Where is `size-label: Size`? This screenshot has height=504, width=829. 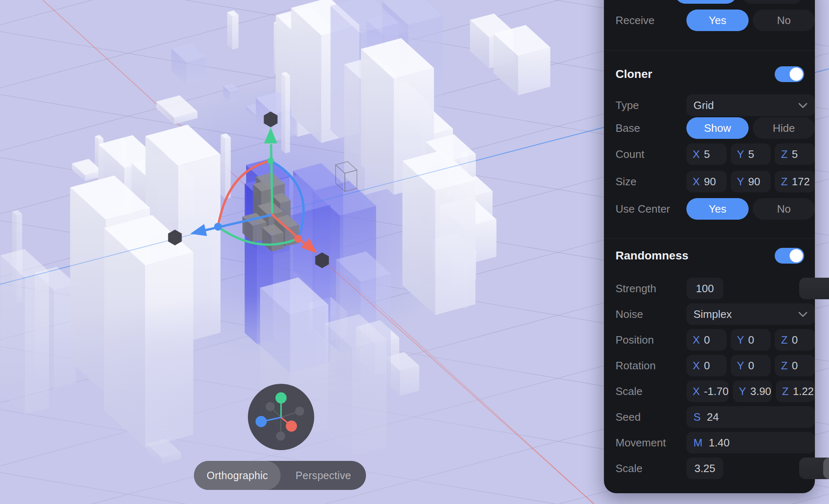
size-label: Size is located at coordinates (645, 182).